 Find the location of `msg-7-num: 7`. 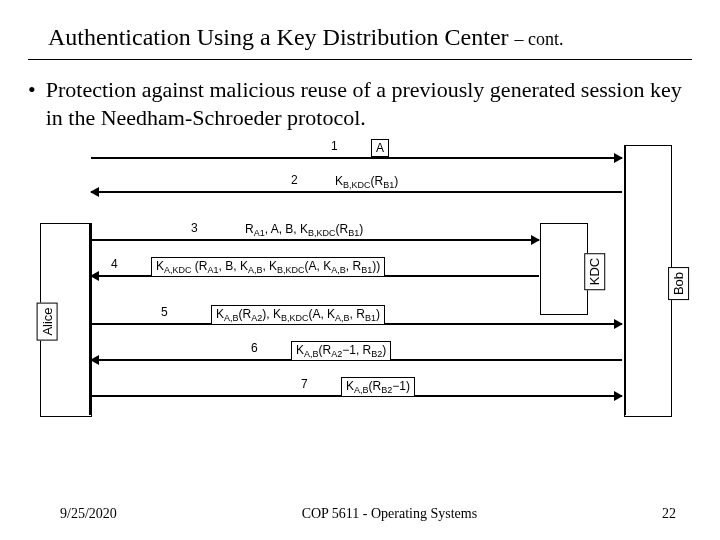

msg-7-num: 7 is located at coordinates (304, 384).